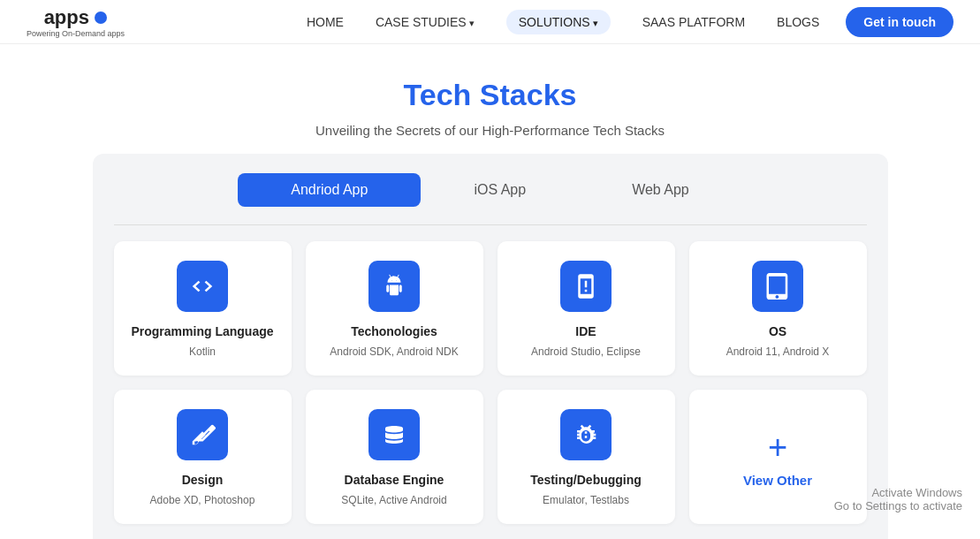 The width and height of the screenshot is (980, 539). I want to click on os-icon, so click(778, 286).